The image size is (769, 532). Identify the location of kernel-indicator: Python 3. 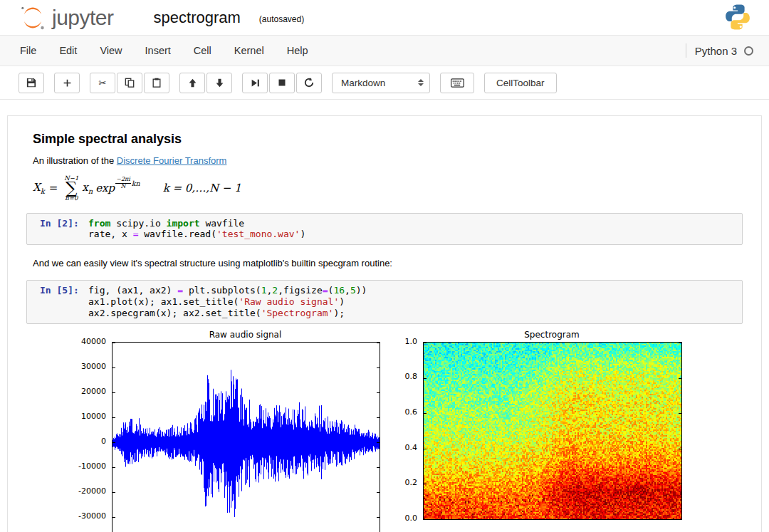
(719, 51).